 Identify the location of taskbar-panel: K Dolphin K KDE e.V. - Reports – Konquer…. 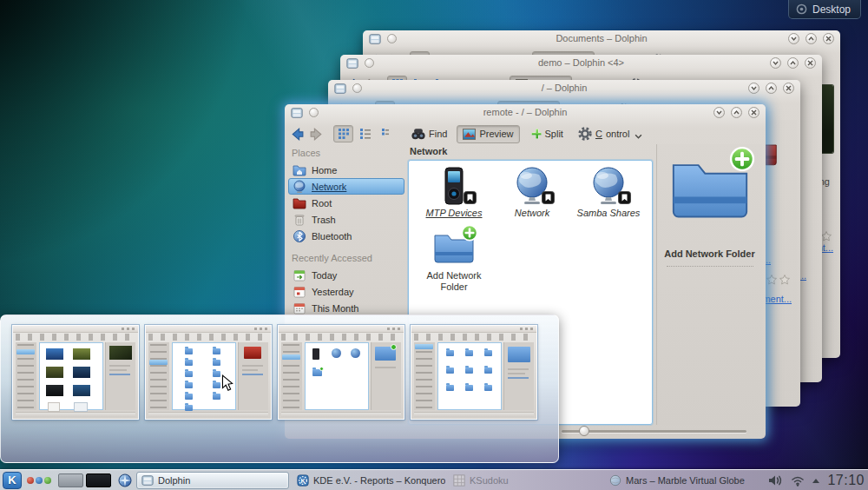
(434, 480).